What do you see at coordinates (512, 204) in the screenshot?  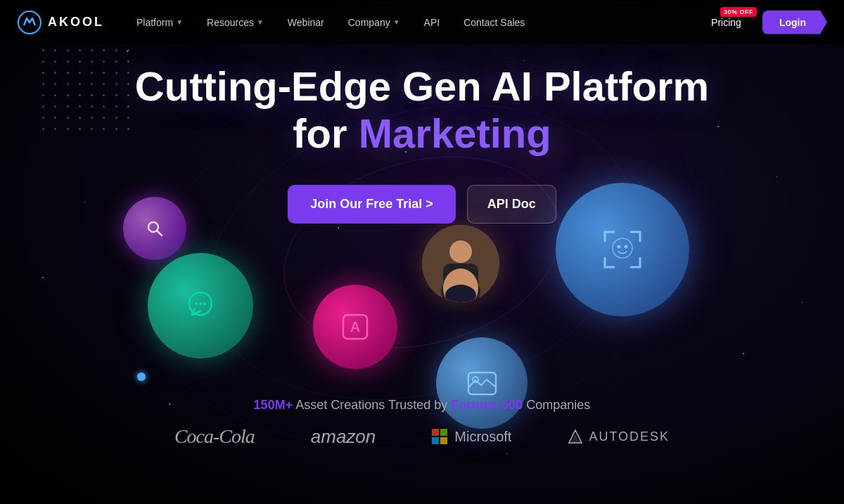 I see `api-doc-button: API Doc` at bounding box center [512, 204].